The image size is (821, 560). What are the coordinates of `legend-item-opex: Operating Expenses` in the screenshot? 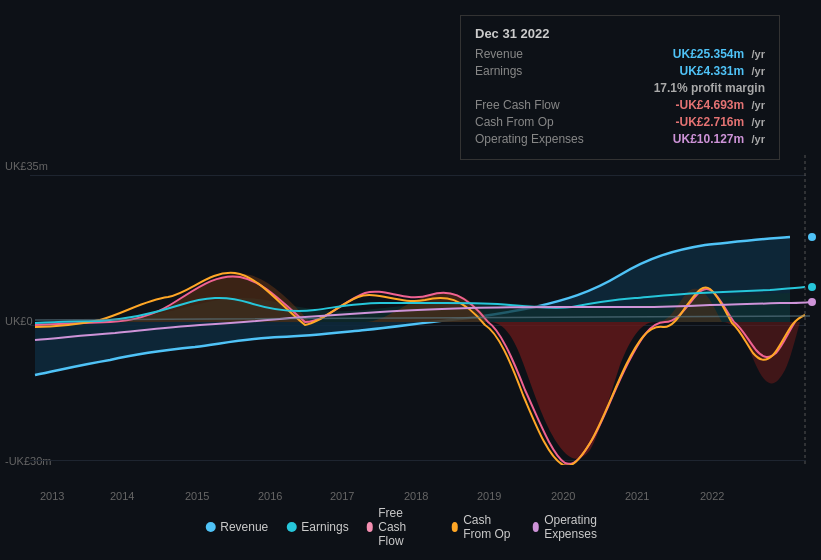 It's located at (574, 527).